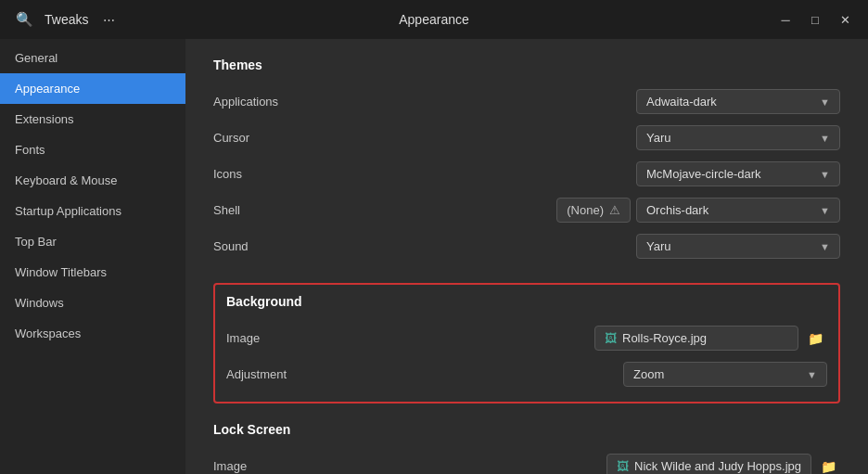 Image resolution: width=868 pixels, height=474 pixels. Describe the element at coordinates (664, 338) in the screenshot. I see `bg-image-value: Rolls-Royce.jpg` at that location.